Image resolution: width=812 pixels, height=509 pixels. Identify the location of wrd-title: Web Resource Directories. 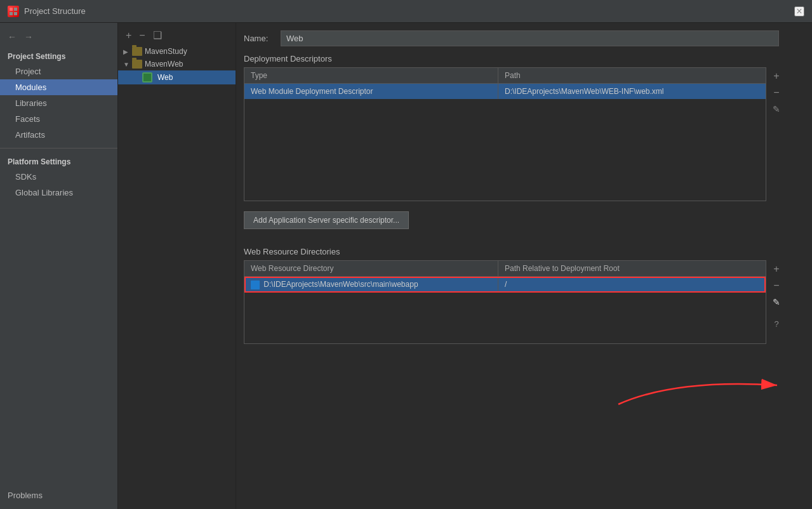
(516, 251).